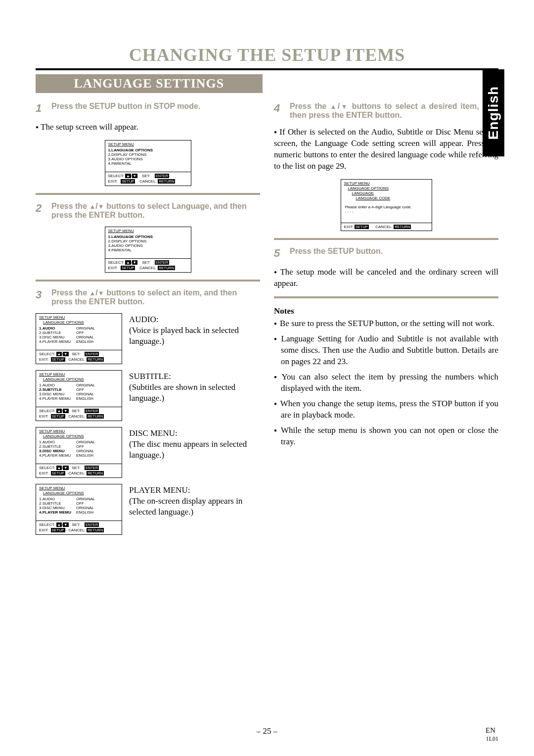 Image resolution: width=534 pixels, height=756 pixels. What do you see at coordinates (386, 253) in the screenshot?
I see `step-5: 5 Press the SETUP button.` at bounding box center [386, 253].